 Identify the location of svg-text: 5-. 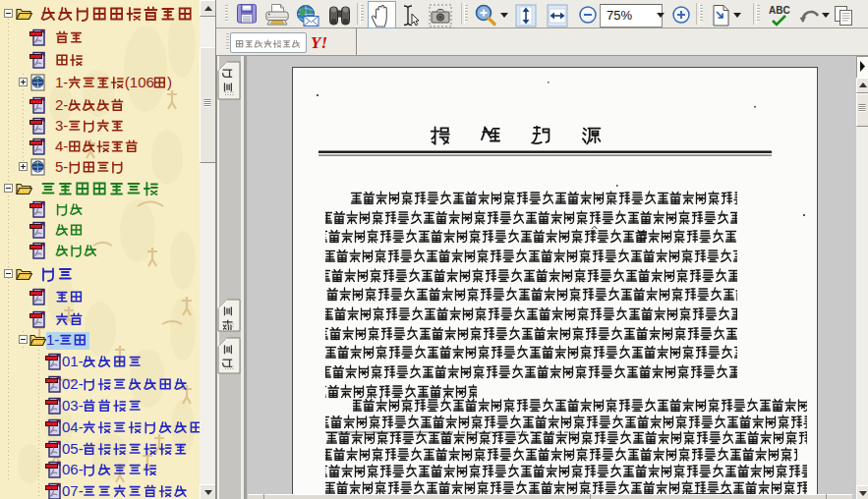
(61, 167).